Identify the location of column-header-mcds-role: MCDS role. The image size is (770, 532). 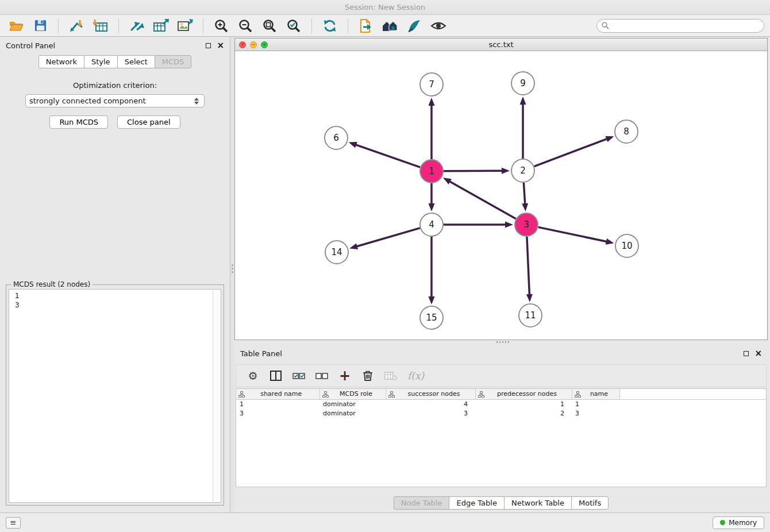
(353, 394).